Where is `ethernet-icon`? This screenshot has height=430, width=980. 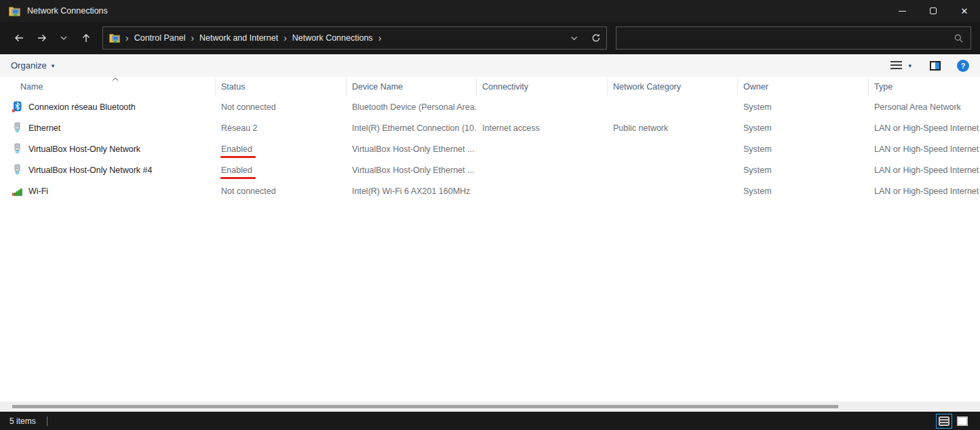
ethernet-icon is located at coordinates (18, 170).